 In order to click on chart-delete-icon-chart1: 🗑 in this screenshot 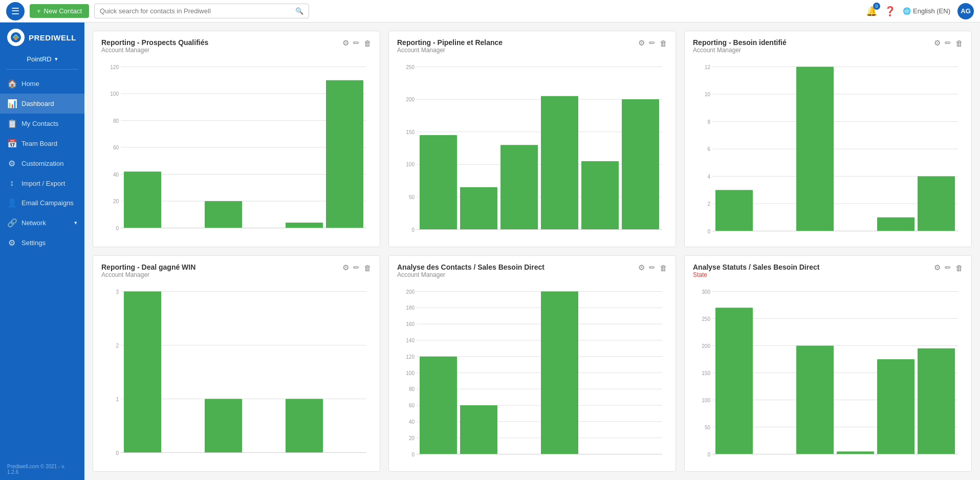, I will do `click(367, 43)`.